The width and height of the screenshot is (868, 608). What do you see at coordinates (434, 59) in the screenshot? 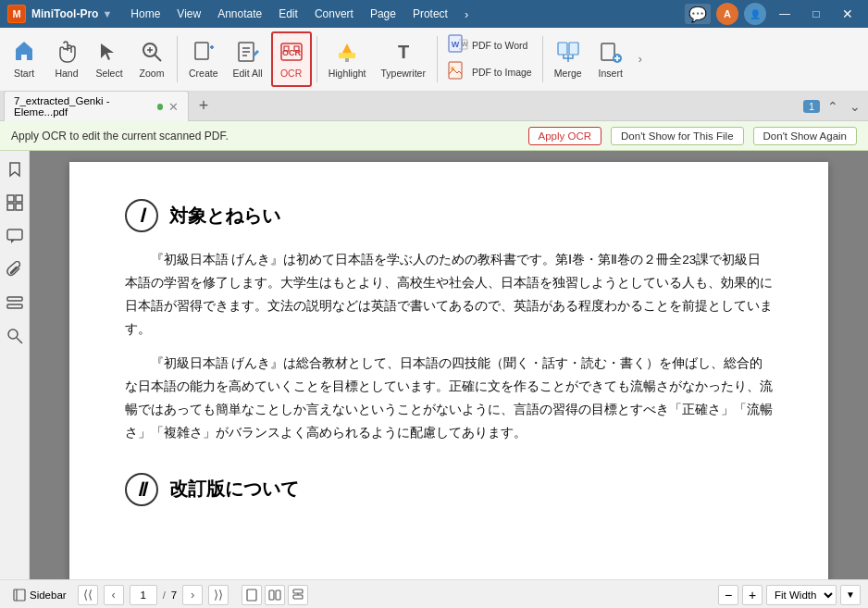
I see `toolbar-buttons: Start Hand Select Zoom` at bounding box center [434, 59].